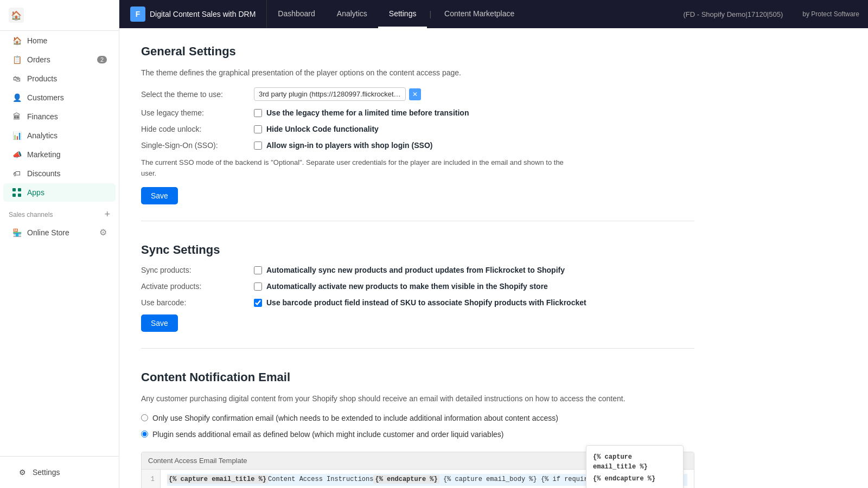 This screenshot has height=488, width=868. Describe the element at coordinates (151, 479) in the screenshot. I see `code-line-numbers: 1 3 4 5 6` at that location.